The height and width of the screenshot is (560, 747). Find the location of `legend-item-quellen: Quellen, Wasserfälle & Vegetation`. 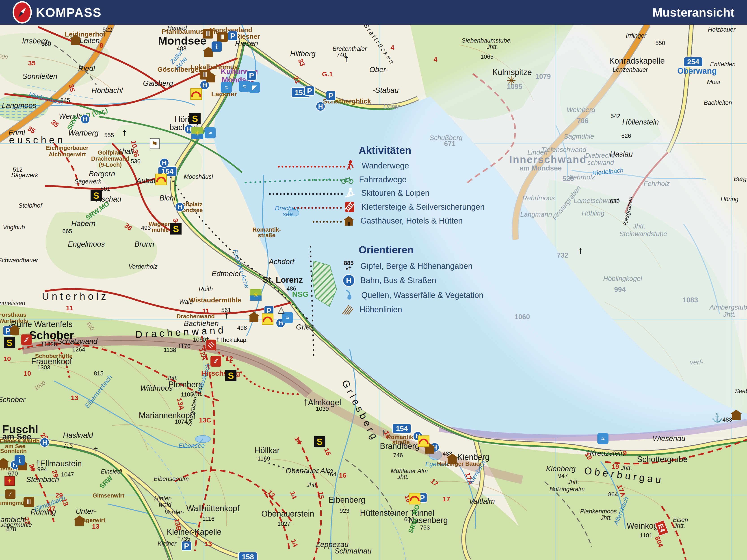

legend-item-quellen: Quellen, Wasserfälle & Vegetation is located at coordinates (413, 295).